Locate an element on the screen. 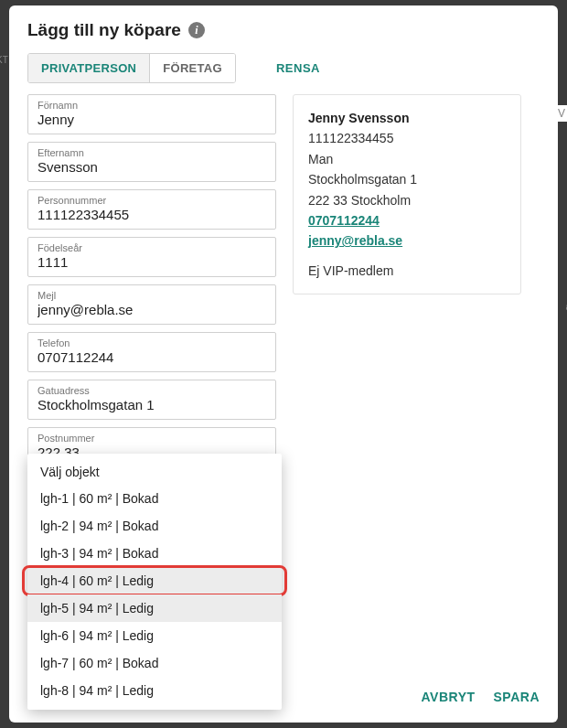 This screenshot has width=567, height=728. summary-name: Jenny Svensson is located at coordinates (407, 118).